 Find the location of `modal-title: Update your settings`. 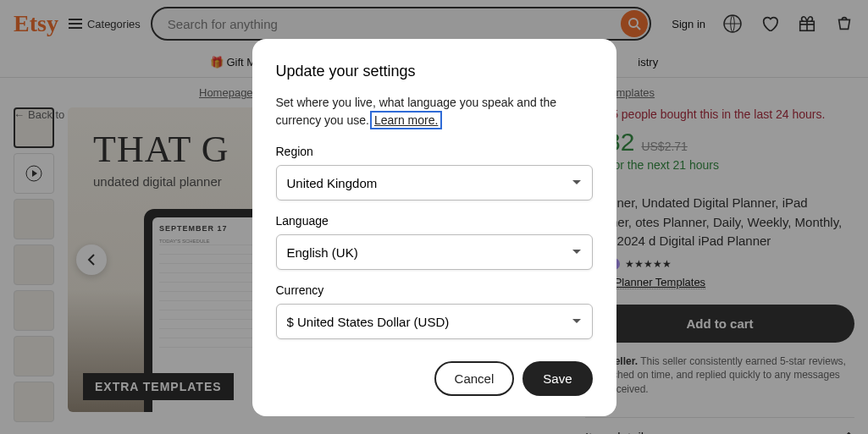

modal-title: Update your settings is located at coordinates (434, 71).